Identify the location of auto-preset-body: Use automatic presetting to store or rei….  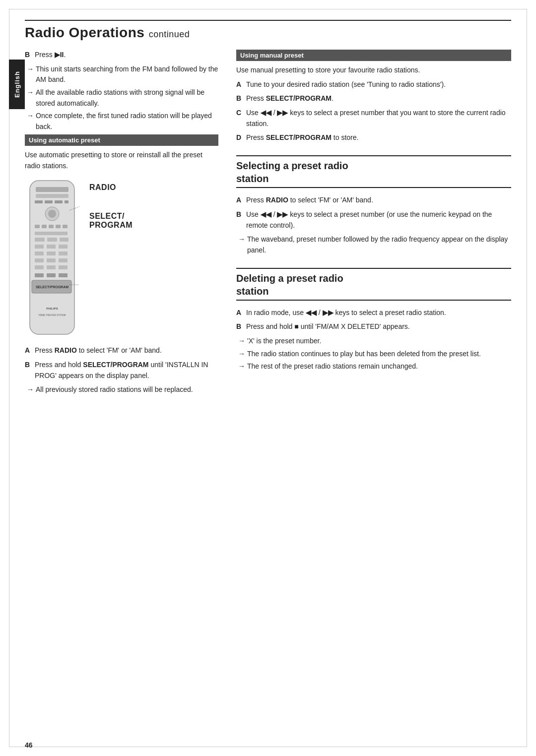
(122, 161).